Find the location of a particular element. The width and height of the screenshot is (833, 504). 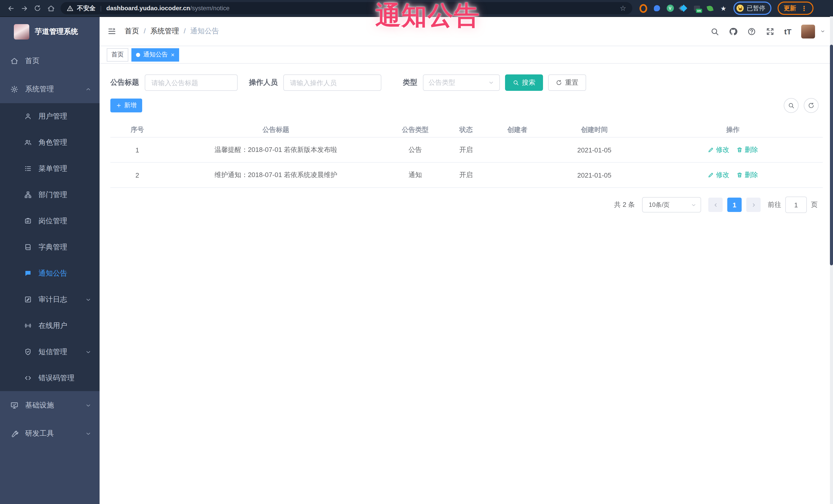

bookmark-star-icon: ☆ is located at coordinates (623, 8).